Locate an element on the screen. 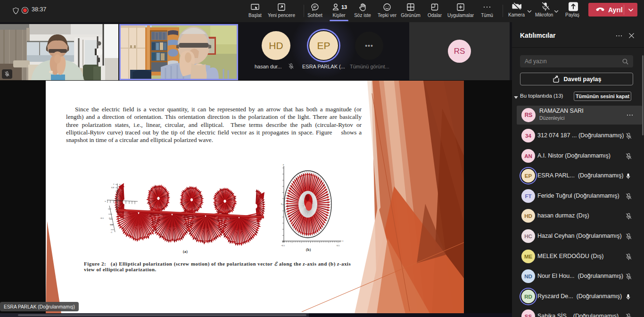 The width and height of the screenshot is (644, 317). svg-text: -0.8 is located at coordinates (111, 225).